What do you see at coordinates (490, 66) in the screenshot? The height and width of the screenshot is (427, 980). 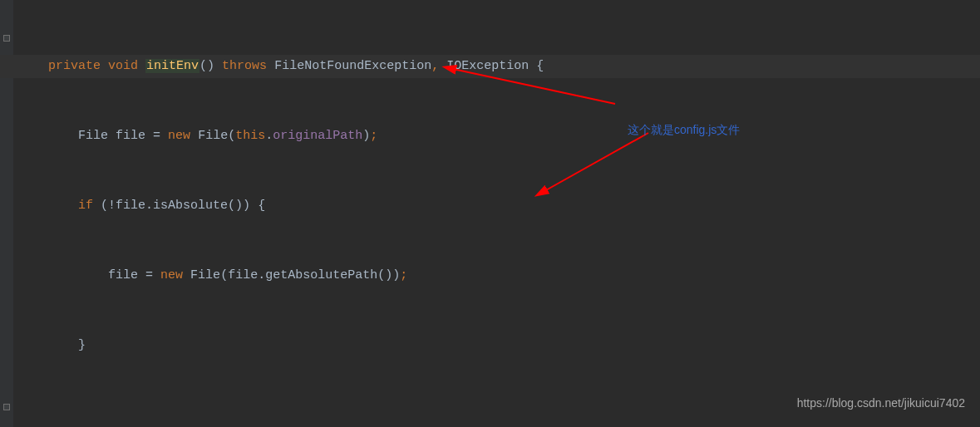 I see `code-line: private void initEnv() throws FileNotFou…` at bounding box center [490, 66].